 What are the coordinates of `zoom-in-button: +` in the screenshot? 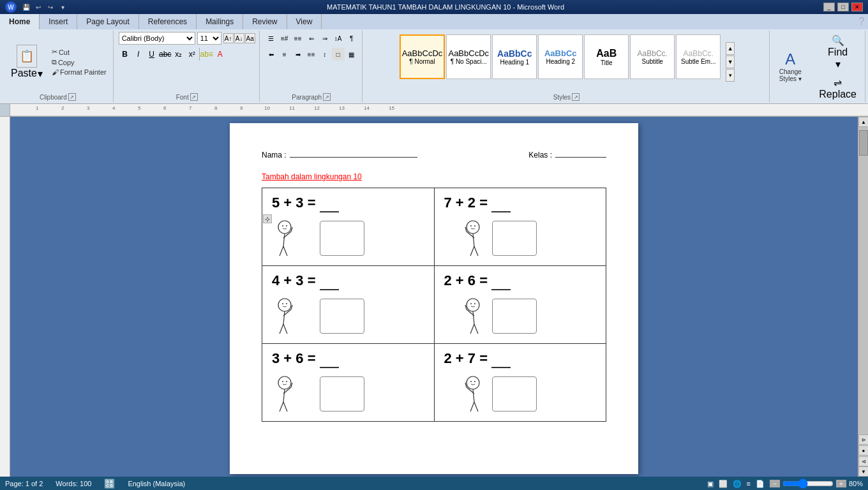 It's located at (841, 484).